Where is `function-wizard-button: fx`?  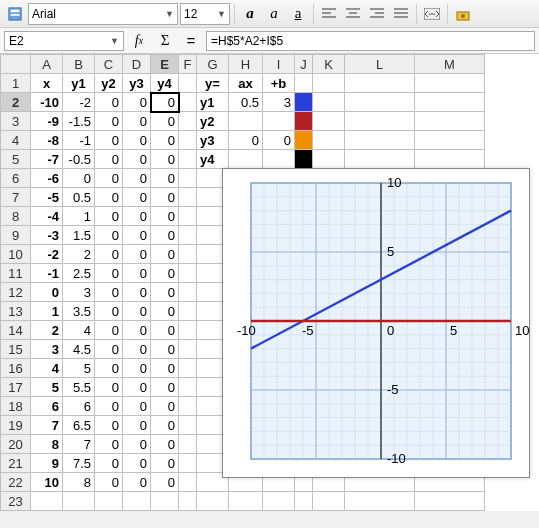 function-wizard-button: fx is located at coordinates (139, 41).